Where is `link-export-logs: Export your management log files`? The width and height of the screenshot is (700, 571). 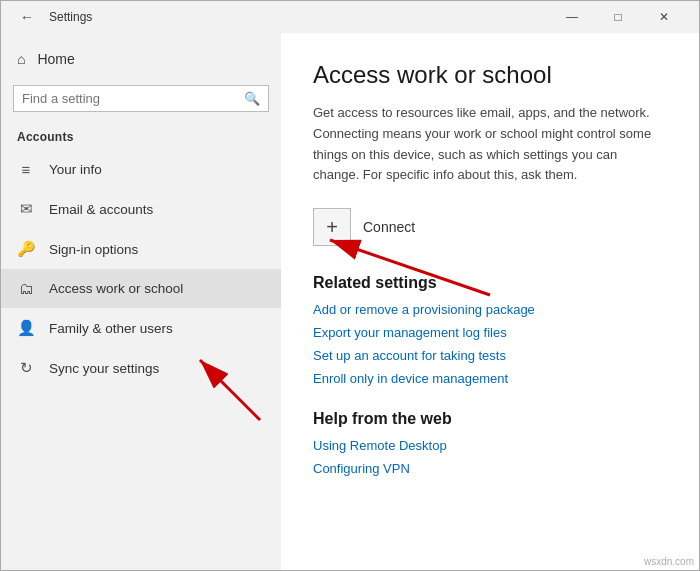 link-export-logs: Export your management log files is located at coordinates (490, 332).